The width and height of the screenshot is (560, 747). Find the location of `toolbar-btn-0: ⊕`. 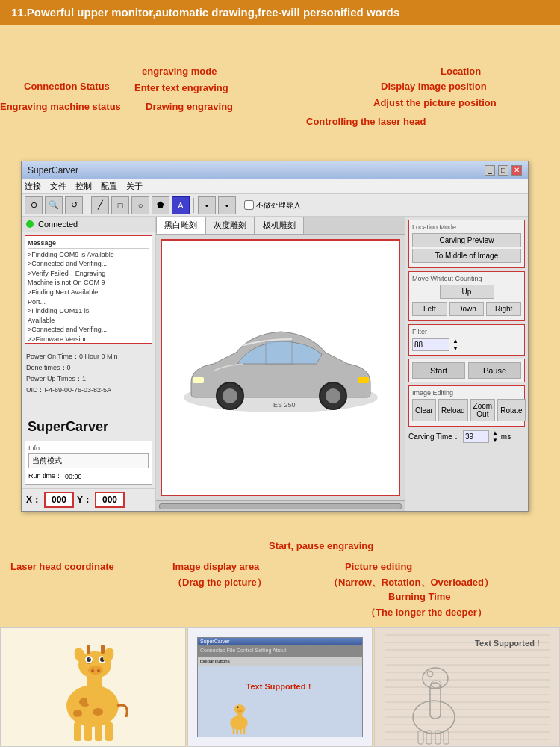

toolbar-btn-0: ⊕ is located at coordinates (34, 205).